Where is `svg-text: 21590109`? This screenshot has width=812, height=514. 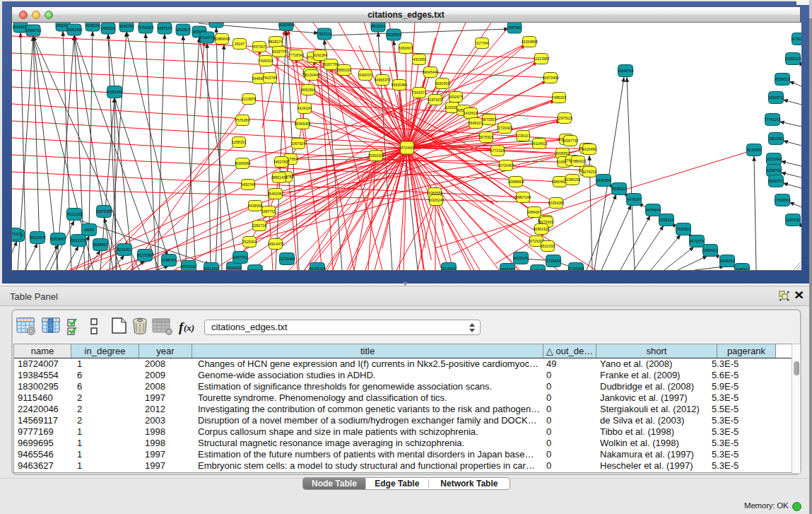 svg-text: 21590109 is located at coordinates (793, 59).